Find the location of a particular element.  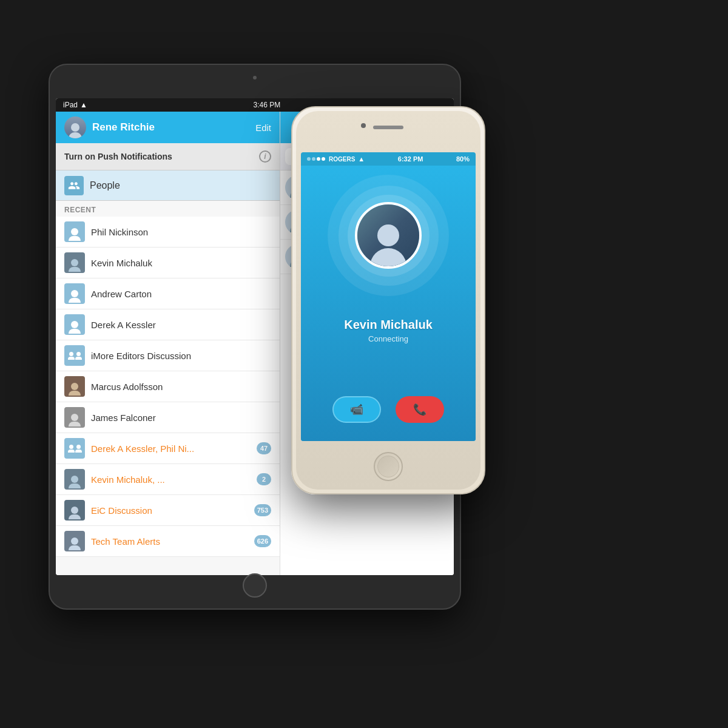

iphone-home-button is located at coordinates (388, 467).